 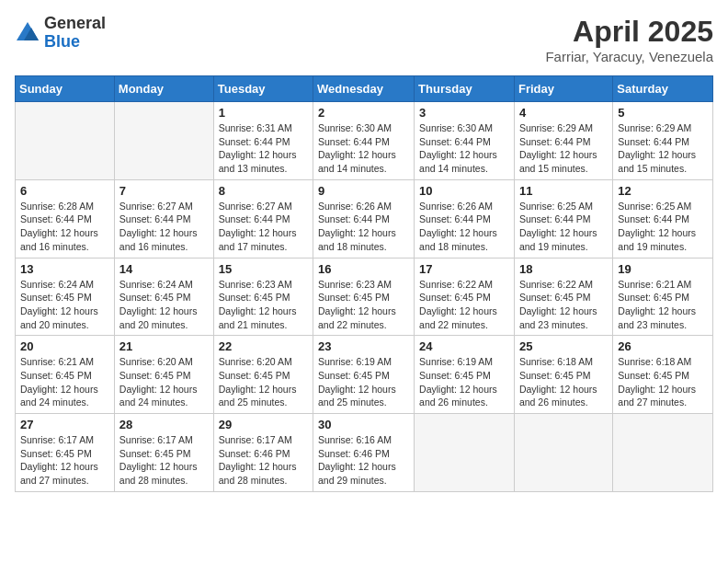 What do you see at coordinates (629, 31) in the screenshot?
I see `calendar-title: April 2025` at bounding box center [629, 31].